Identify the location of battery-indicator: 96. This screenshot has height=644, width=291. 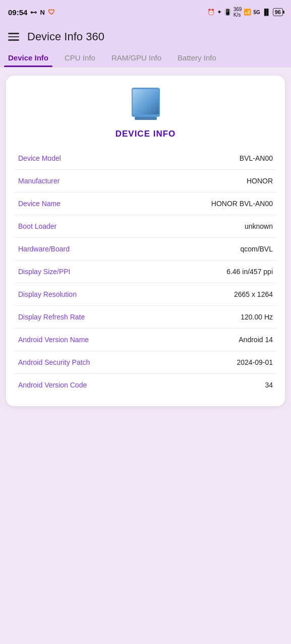
(278, 12).